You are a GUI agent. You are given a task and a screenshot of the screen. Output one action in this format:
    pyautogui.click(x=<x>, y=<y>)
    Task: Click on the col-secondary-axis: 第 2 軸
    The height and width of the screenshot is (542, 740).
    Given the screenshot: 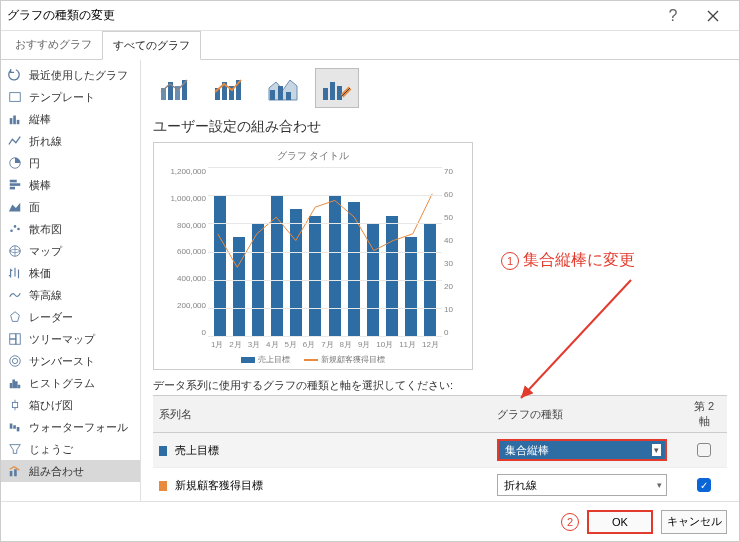 What is the action you would take?
    pyautogui.click(x=704, y=414)
    